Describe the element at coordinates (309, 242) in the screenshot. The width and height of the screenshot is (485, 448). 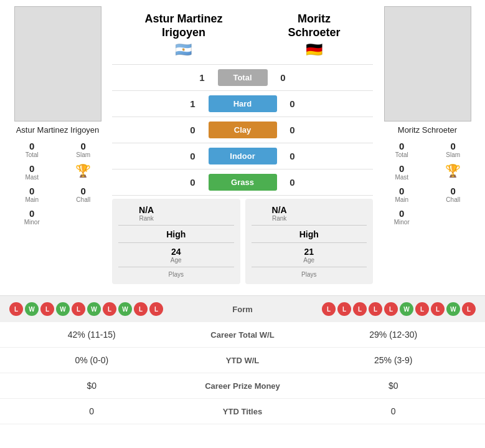
I see `right-info-panel: N/A Rank High 21 Age Plays` at that location.